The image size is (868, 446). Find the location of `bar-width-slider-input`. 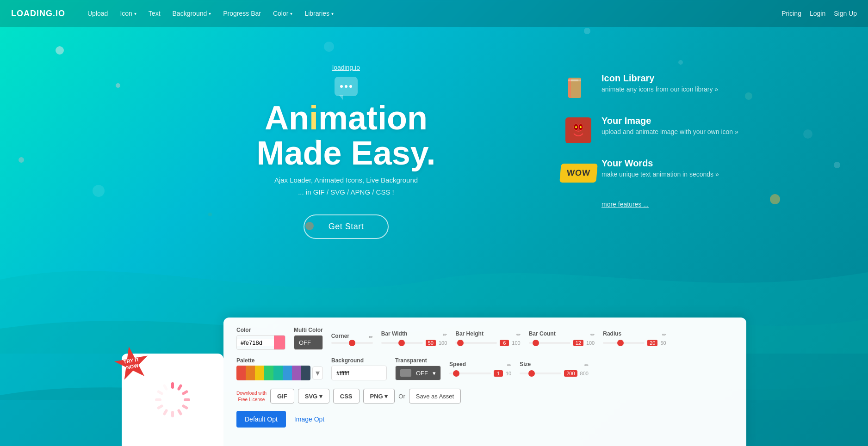

bar-width-slider-input is located at coordinates (402, 343).